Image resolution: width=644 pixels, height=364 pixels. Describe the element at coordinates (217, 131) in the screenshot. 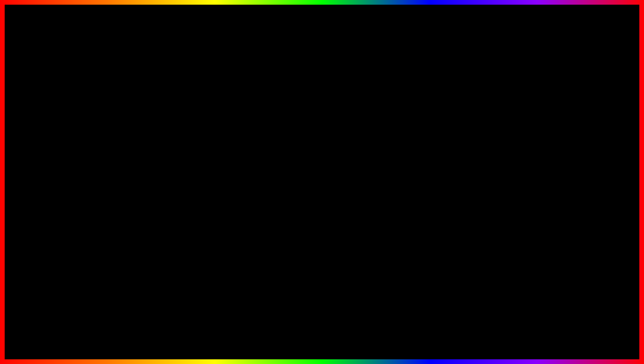

I see `checkbox-auto-quest` at that location.